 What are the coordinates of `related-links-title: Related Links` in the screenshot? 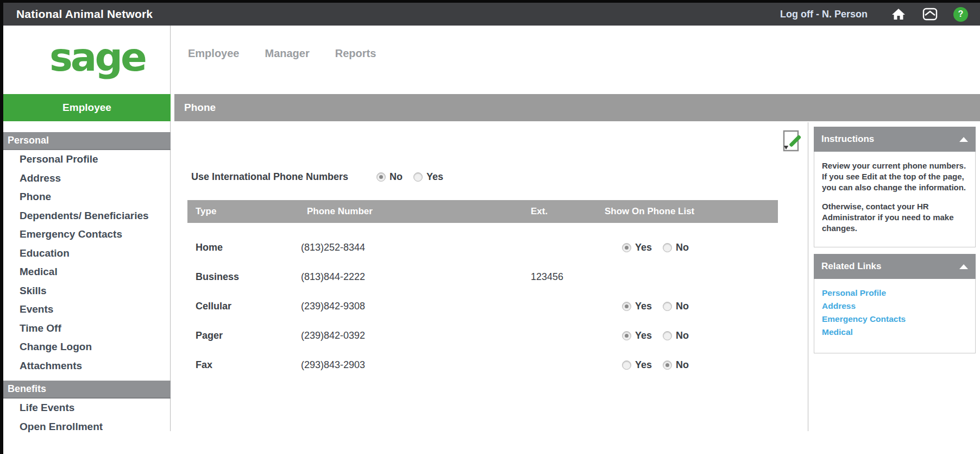 It's located at (852, 266).